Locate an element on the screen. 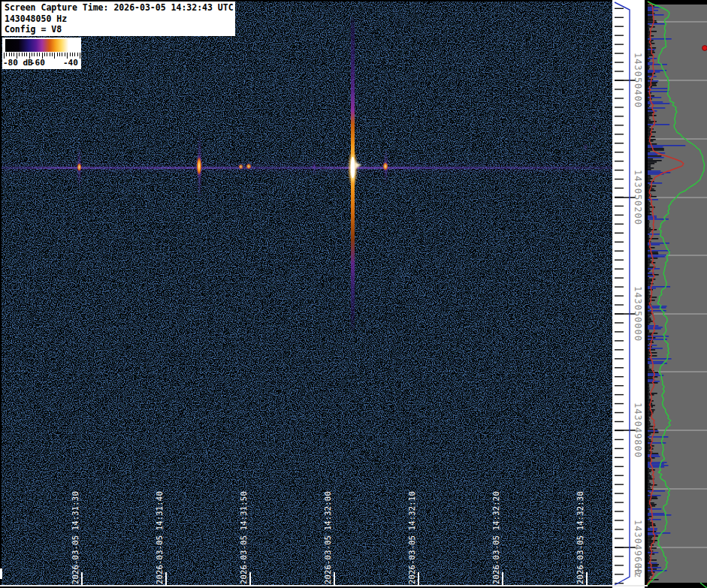 This screenshot has height=588, width=707. frequency-label: 143050000 is located at coordinates (638, 314).